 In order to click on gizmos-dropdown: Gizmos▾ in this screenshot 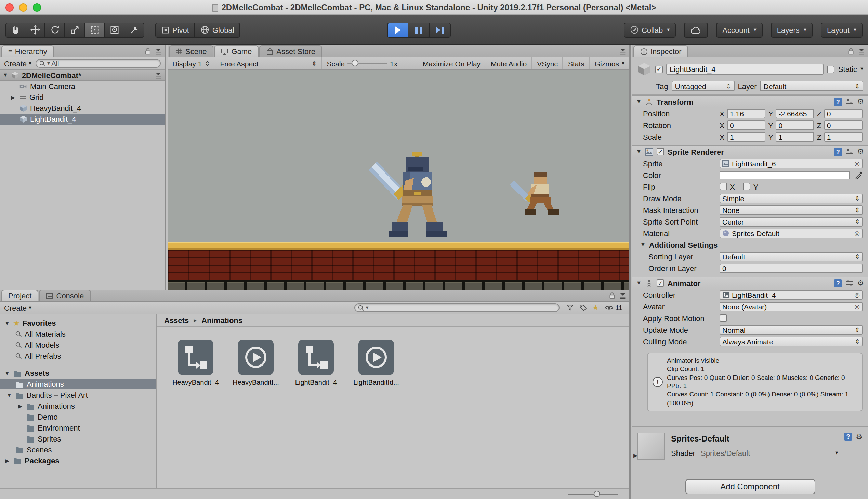, I will do `click(609, 63)`.